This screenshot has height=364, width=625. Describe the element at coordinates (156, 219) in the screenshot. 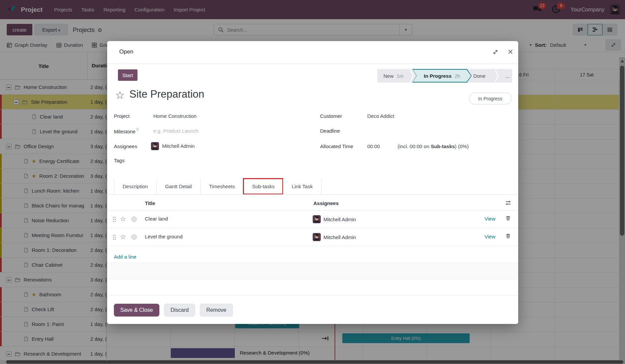

I see `subtask-title: Clear land` at that location.